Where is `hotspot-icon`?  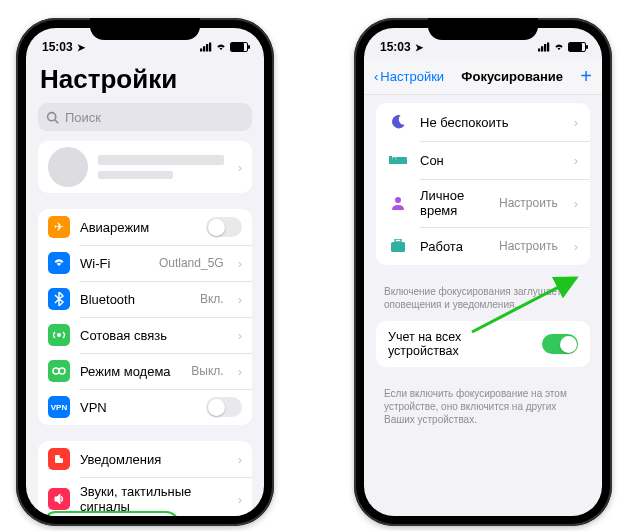
hotspot-icon is located at coordinates (59, 371).